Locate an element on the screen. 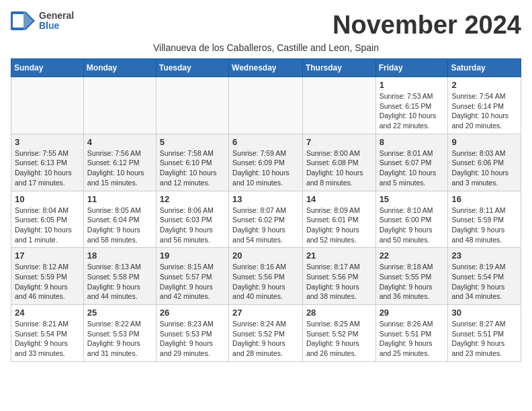 This screenshot has width=532, height=411. weekday-header-saturday: Saturday is located at coordinates (485, 68).